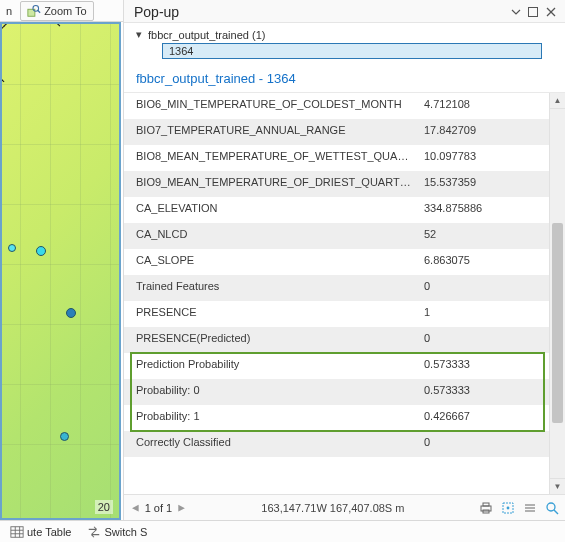 Image resolution: width=565 pixels, height=542 pixels. What do you see at coordinates (9, 11) in the screenshot?
I see `ribbon-label-left: n` at bounding box center [9, 11].